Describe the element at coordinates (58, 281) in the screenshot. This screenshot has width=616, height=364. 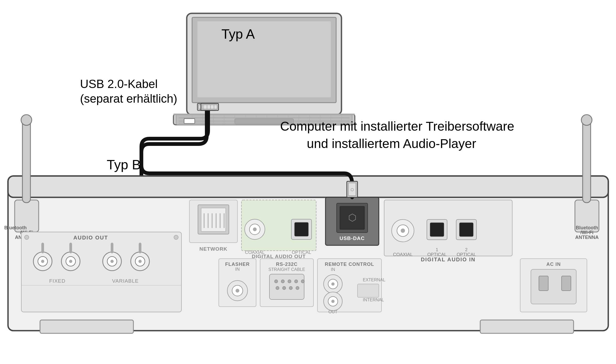
I see `svg-text: FIXED` at that location.